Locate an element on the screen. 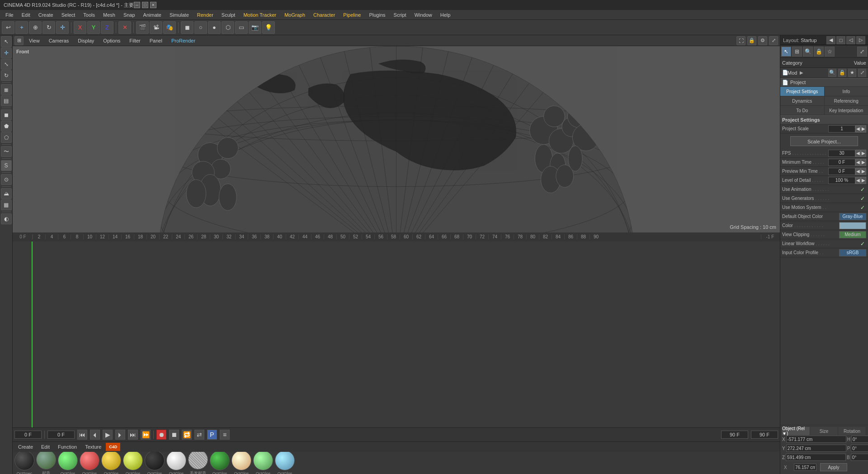 The image size is (868, 474). project-scale-value: 1 is located at coordinates (842, 129).